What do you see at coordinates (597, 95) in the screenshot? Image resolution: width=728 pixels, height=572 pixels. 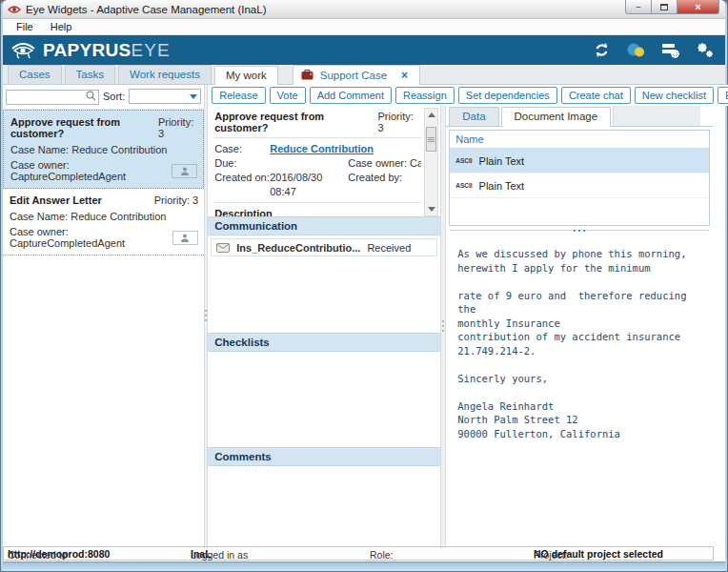 I see `create-chat-button: Create chat` at bounding box center [597, 95].